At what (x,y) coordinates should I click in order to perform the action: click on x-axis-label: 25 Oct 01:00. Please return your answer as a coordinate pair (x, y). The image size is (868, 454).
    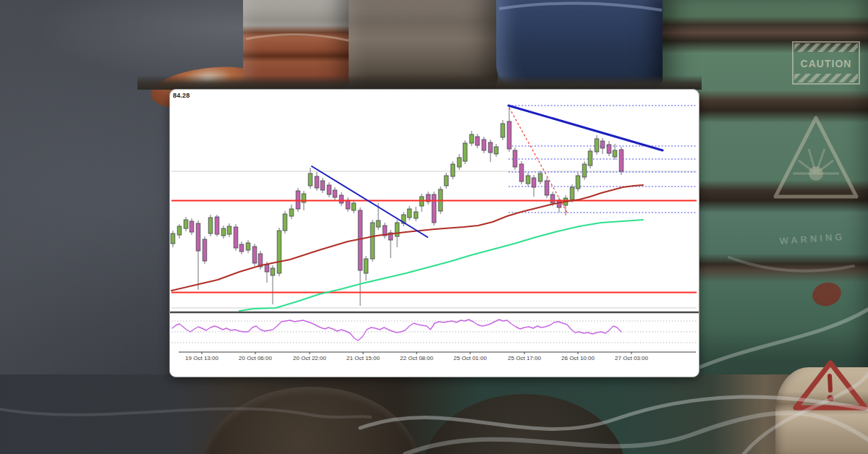
    Looking at the image, I should click on (470, 359).